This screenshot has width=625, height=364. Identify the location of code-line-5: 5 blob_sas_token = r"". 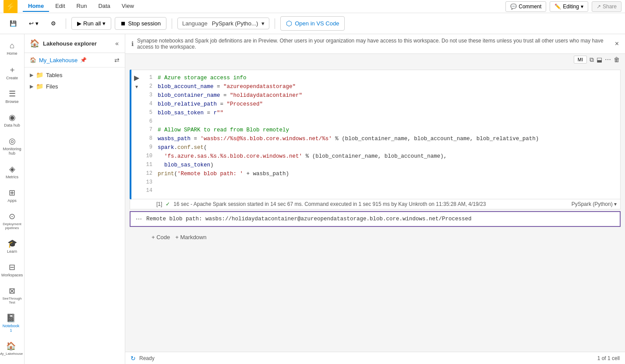
(381, 113).